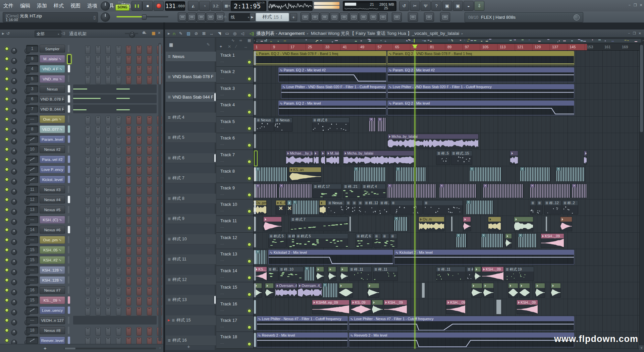 The height and width of the screenshot is (352, 644). What do you see at coordinates (205, 6) in the screenshot?
I see `transport-option-1: ◔` at bounding box center [205, 6].